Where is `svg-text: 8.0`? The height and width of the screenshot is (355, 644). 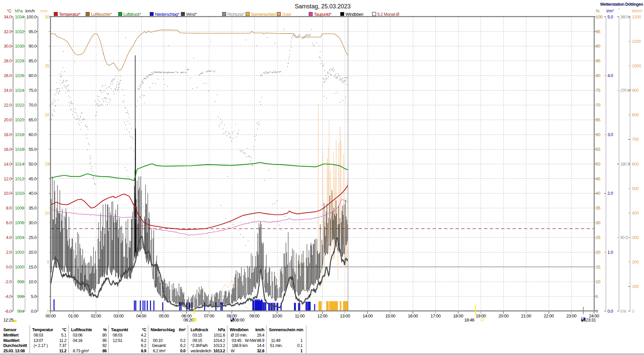
svg-text: 8.0 is located at coordinates (9, 208).